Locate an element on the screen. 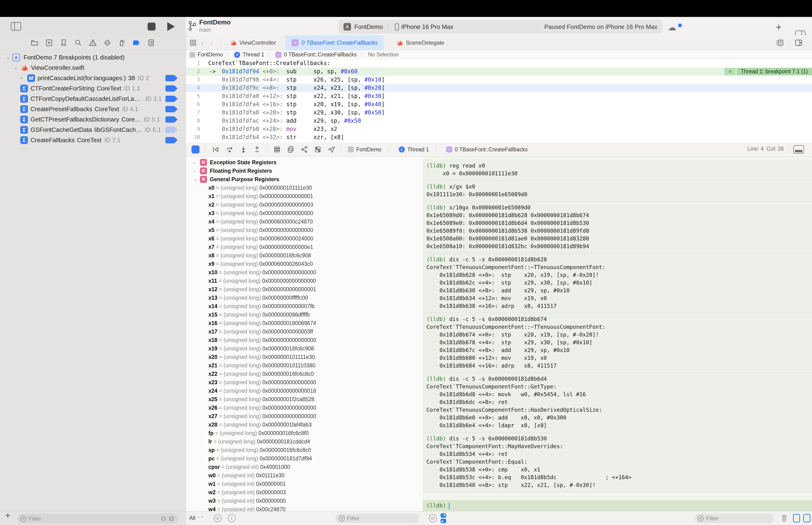 This screenshot has height=525, width=812. console-filter-input is located at coordinates (738, 518).